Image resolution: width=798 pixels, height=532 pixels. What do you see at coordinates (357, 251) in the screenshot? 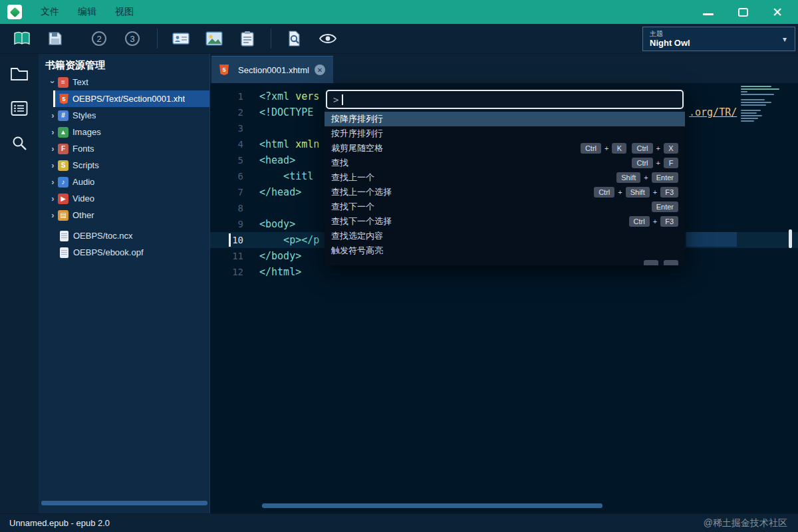
I see `palette-item-label: 触发符号高亮` at bounding box center [357, 251].